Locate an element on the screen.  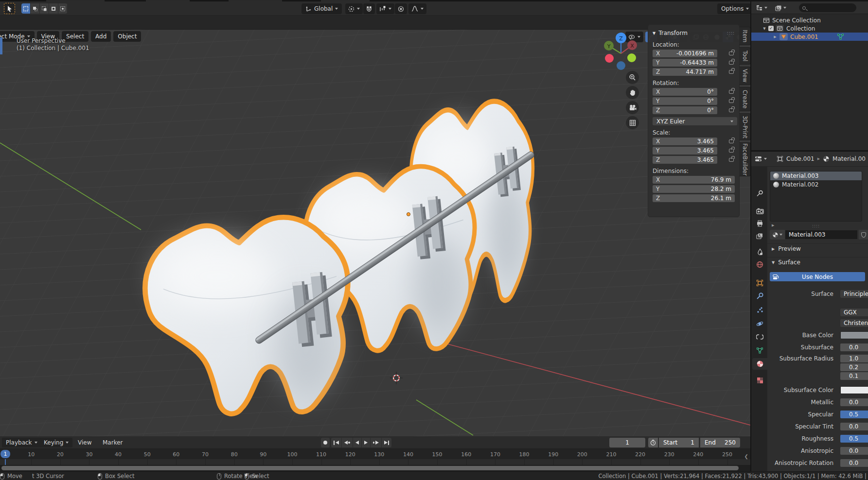
breadcrumb-object: Cube.001 is located at coordinates (800, 159).